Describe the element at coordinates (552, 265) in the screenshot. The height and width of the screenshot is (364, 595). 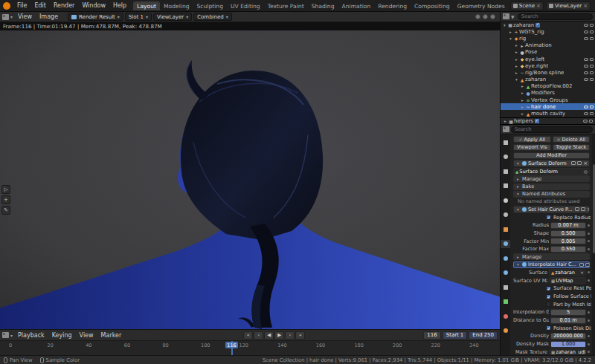
I see `modifier-header-interpolate-hair-c: ▾Interpolate Hair C...×` at that location.